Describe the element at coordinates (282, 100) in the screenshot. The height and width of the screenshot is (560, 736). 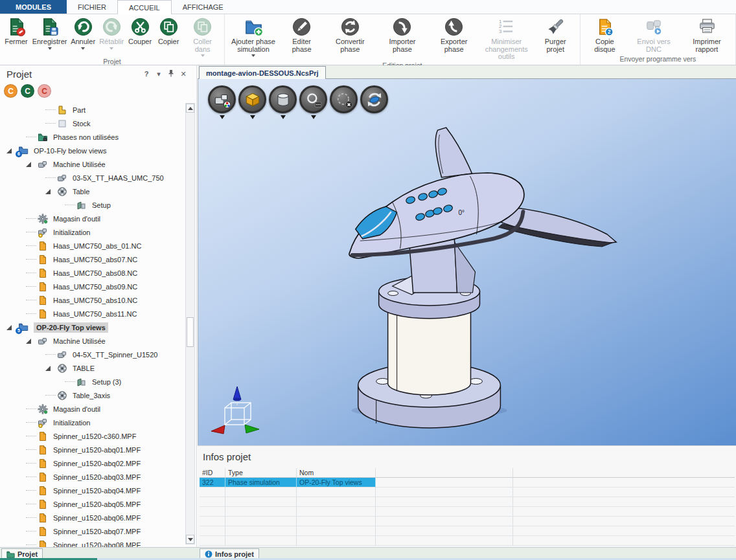
I see `stock-display-button` at that location.